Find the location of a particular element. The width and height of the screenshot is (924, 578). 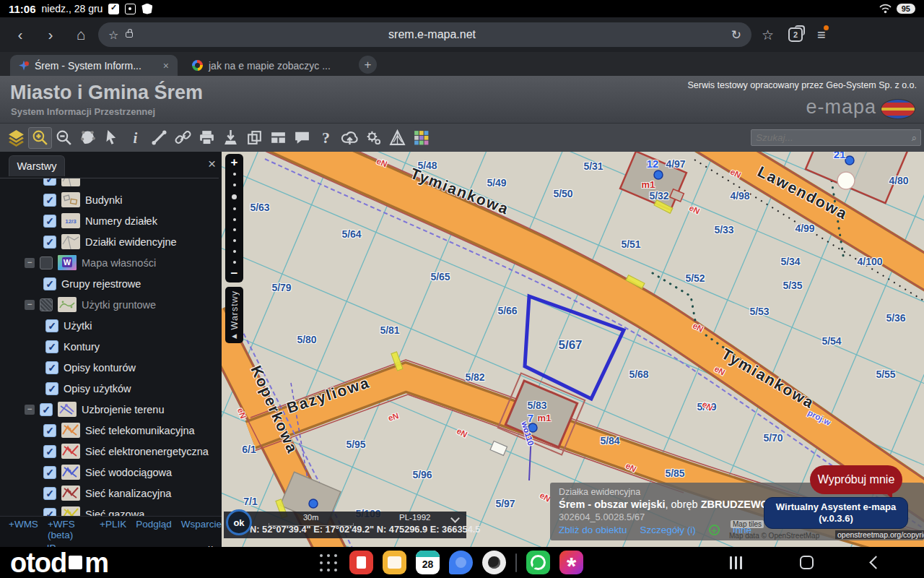

layer-label: Sieć elektronenergetyczna is located at coordinates (147, 452).